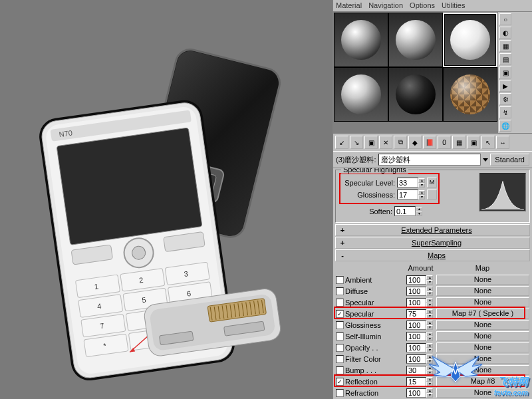  Describe the element at coordinates (432, 243) in the screenshot. I see `rollout-supersampling: + SuperSampling` at that location.